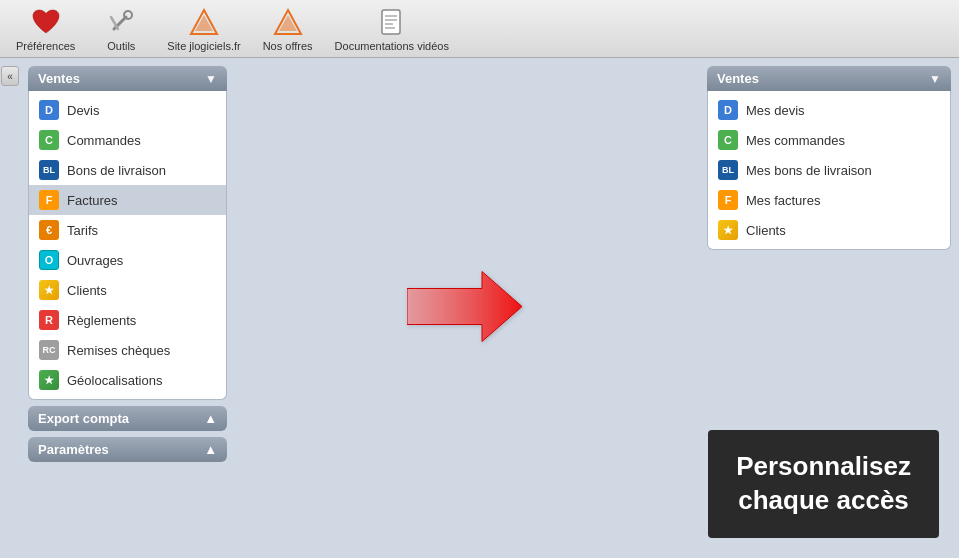  What do you see at coordinates (128, 230) in the screenshot?
I see `list-item-tarifs: € Tarifs` at bounding box center [128, 230].